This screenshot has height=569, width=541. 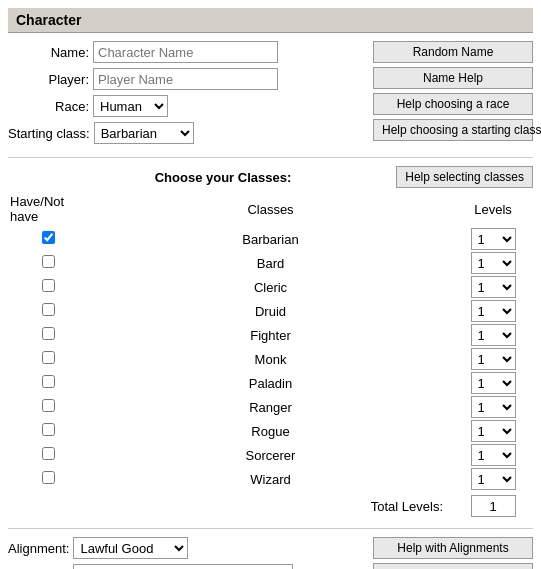 What do you see at coordinates (50, 80) in the screenshot?
I see `player-label: Player:` at bounding box center [50, 80].